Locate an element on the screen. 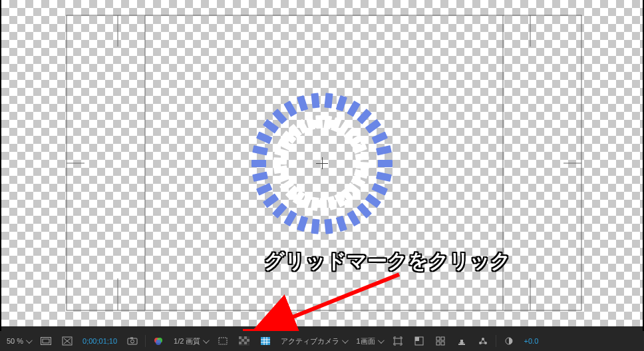  views-value: 1画面 is located at coordinates (365, 341).